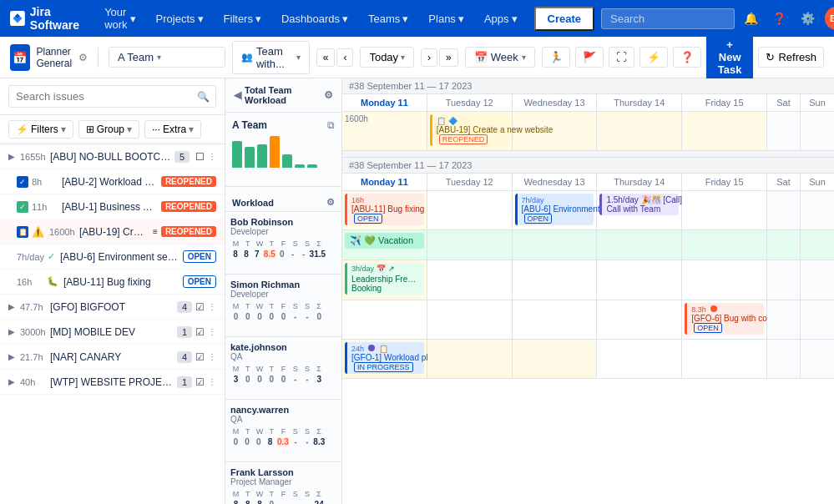 This screenshot has height=504, width=834. What do you see at coordinates (156, 129) in the screenshot?
I see `extra-icon: ···` at bounding box center [156, 129].